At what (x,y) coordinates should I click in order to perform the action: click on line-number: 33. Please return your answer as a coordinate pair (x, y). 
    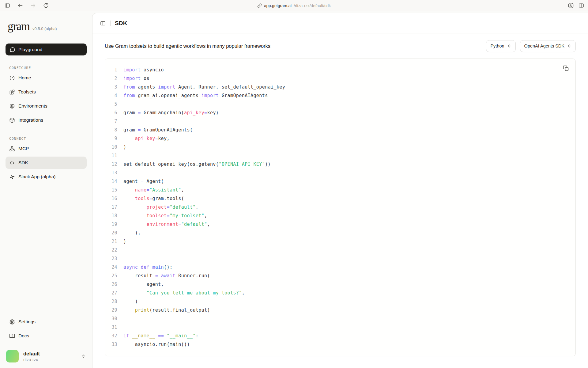
    Looking at the image, I should click on (113, 344).